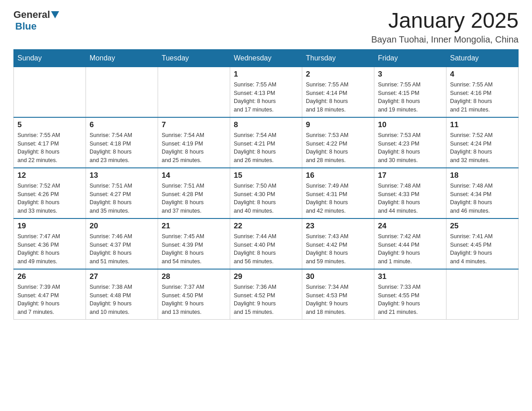 This screenshot has height=411, width=532. I want to click on day-number: 1, so click(266, 74).